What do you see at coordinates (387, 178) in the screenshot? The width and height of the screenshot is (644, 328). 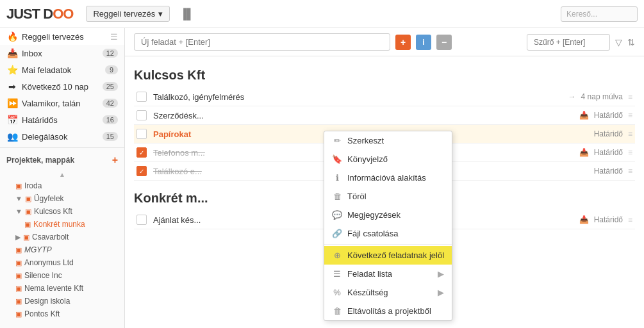 I see `ctx-label: Információvá alakítás` at bounding box center [387, 178].